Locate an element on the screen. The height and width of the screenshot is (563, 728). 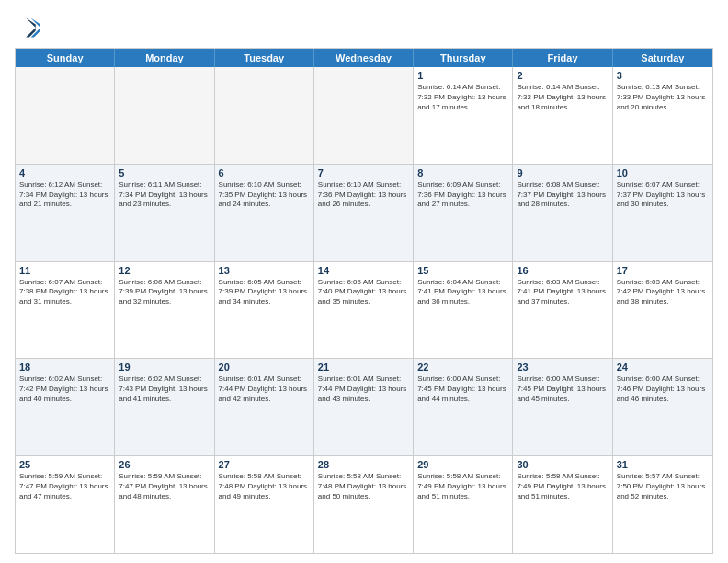
day-number: 29 is located at coordinates (463, 465).